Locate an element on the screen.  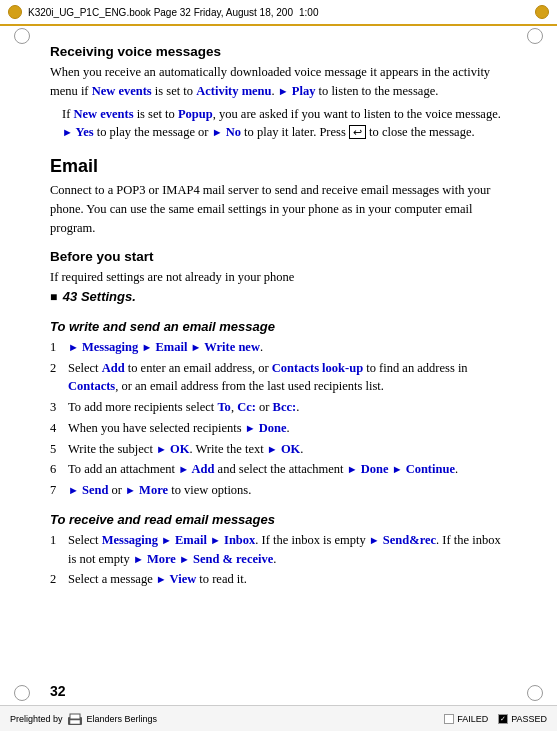
s6-mid: and select the attachment is located at coordinates (280, 469).